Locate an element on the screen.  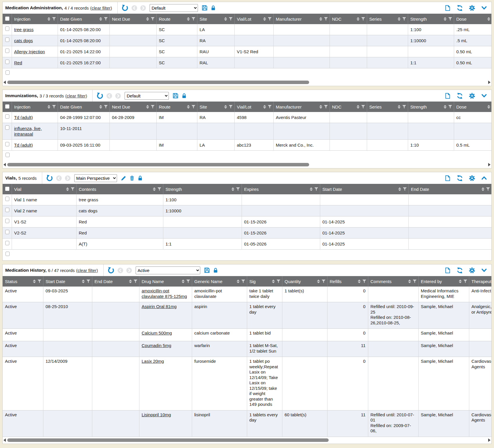
perspective-select: Active is located at coordinates (168, 271).